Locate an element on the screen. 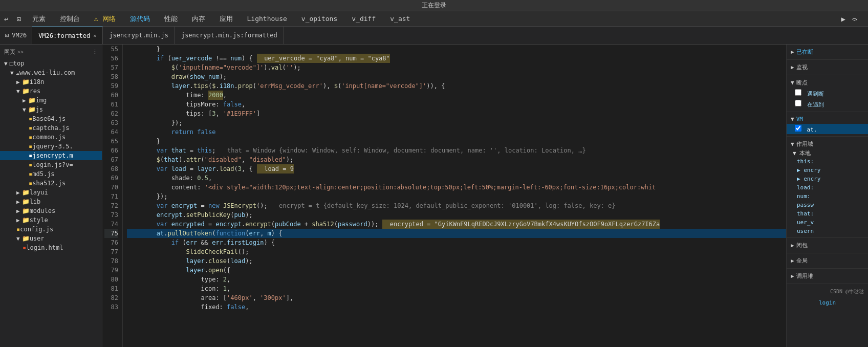 The width and height of the screenshot is (868, 347). tree-item-domain: ▼ ☁ www.wei-liu.com is located at coordinates (51, 73).